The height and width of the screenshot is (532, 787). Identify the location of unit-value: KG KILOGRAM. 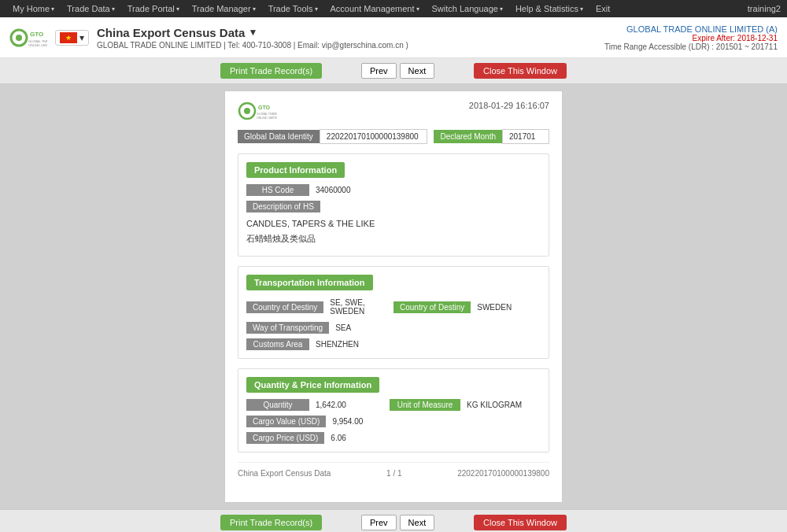
(501, 405).